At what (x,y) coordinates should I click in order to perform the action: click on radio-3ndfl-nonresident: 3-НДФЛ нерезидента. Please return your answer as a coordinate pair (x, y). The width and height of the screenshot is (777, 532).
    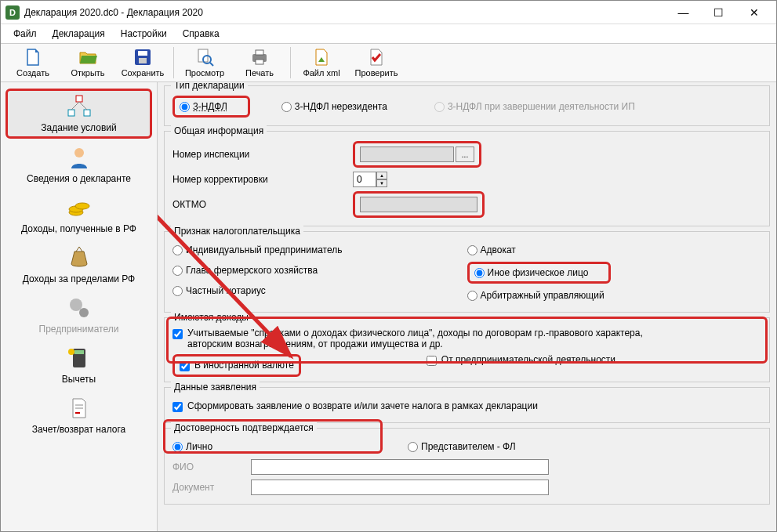
    Looking at the image, I should click on (334, 107).